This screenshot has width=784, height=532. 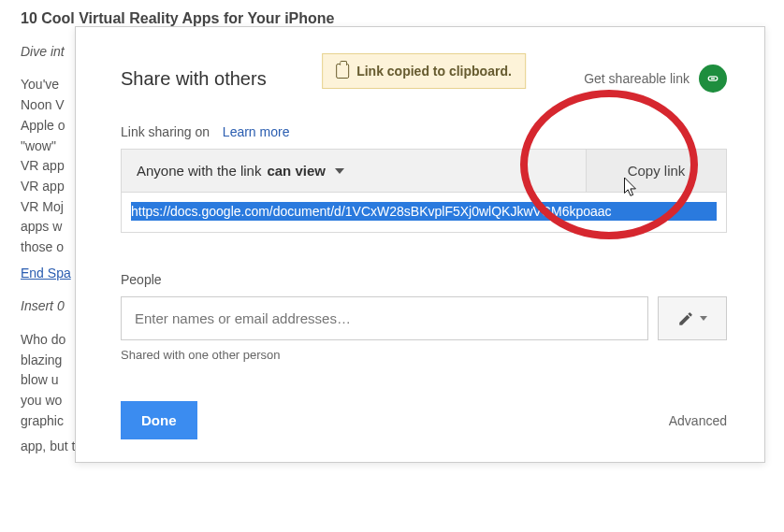 What do you see at coordinates (636, 79) in the screenshot?
I see `get-shareable-label: Get shareable link` at bounding box center [636, 79].